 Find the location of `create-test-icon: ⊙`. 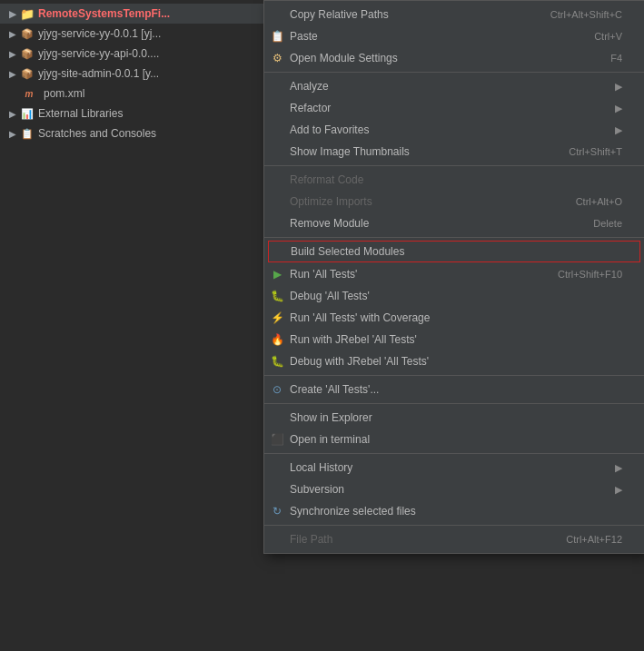

create-test-icon: ⊙ is located at coordinates (277, 390).